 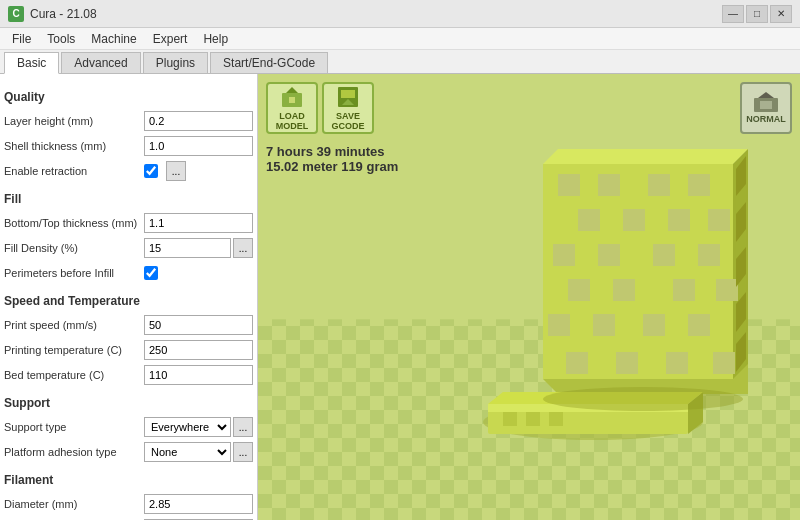 I want to click on enable-retraction-checkbox-wrapper, so click(x=154, y=171).